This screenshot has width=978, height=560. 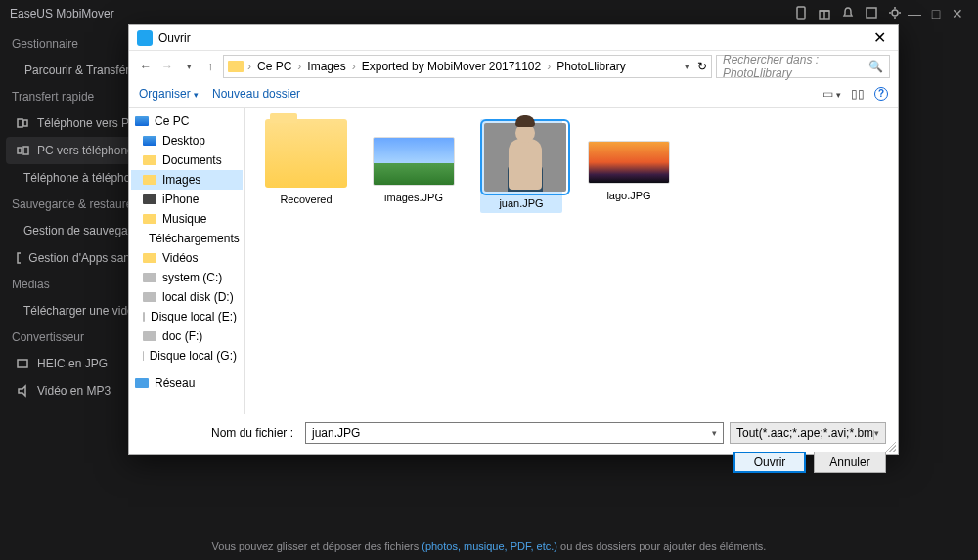 What do you see at coordinates (187, 383) in the screenshot?
I see `tree-network: Réseau` at bounding box center [187, 383].